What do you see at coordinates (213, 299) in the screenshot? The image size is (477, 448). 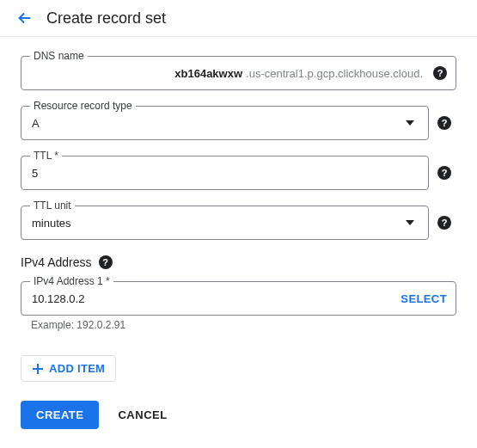 I see `ipv4-address-1-input` at bounding box center [213, 299].